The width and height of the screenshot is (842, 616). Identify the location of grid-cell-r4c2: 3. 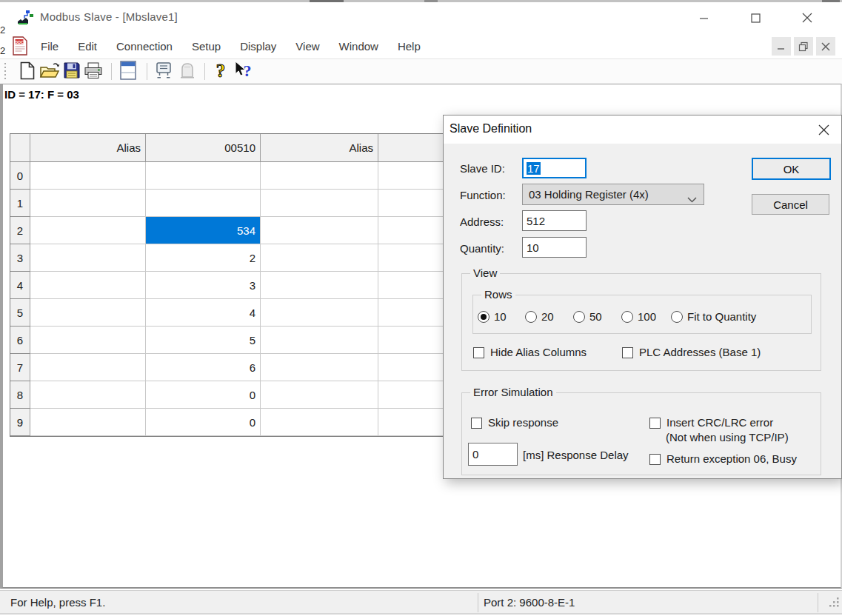
(203, 286).